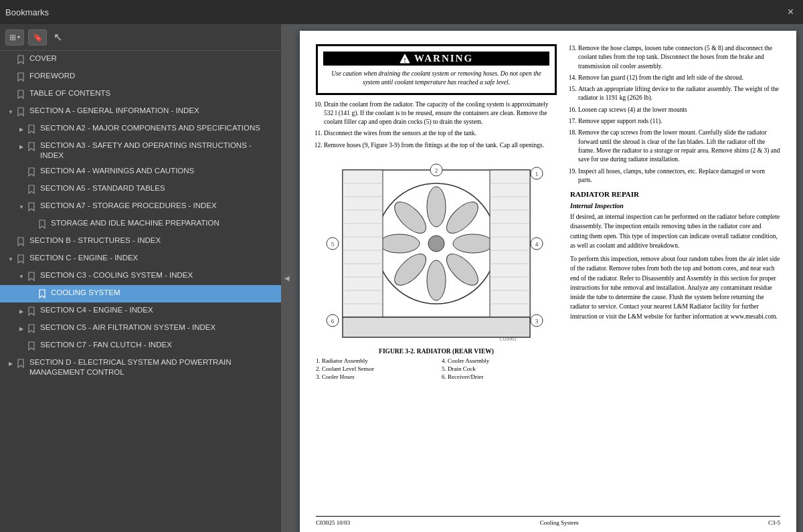 The height and width of the screenshot is (532, 803). I want to click on sidebar-item-section-c7: SECTION C7 - FAN CLUTCH - INDEX, so click(141, 346).